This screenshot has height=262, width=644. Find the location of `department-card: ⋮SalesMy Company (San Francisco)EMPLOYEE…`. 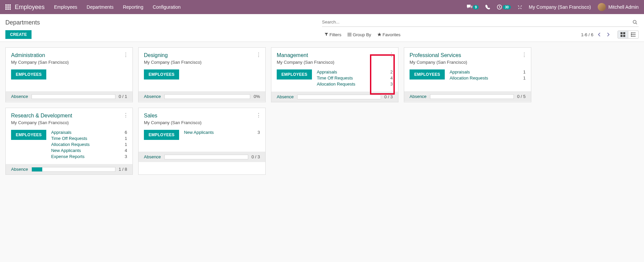

department-card: ⋮SalesMy Company (San Francisco)EMPLOYEE… is located at coordinates (202, 141).